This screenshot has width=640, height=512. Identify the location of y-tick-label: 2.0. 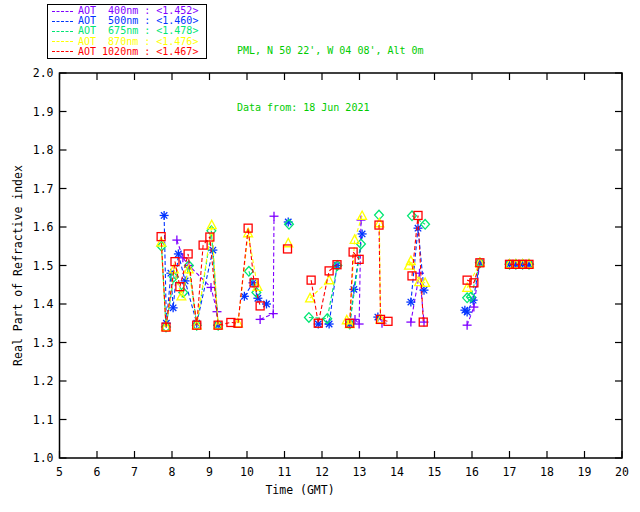
(44, 73).